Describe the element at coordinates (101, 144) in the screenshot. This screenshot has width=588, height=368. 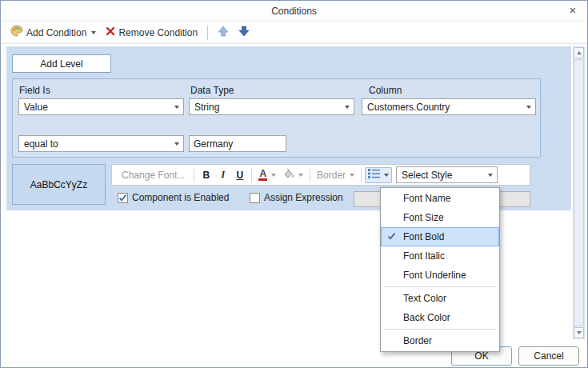
I see `operator-combo: equal to` at that location.